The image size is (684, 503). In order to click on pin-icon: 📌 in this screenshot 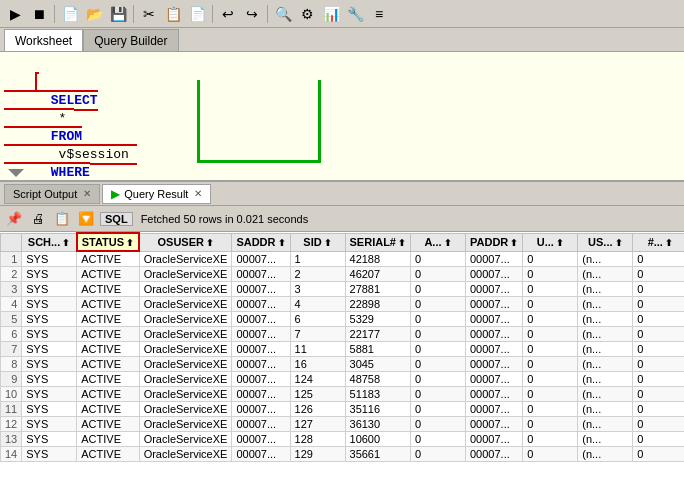, I will do `click(14, 219)`.